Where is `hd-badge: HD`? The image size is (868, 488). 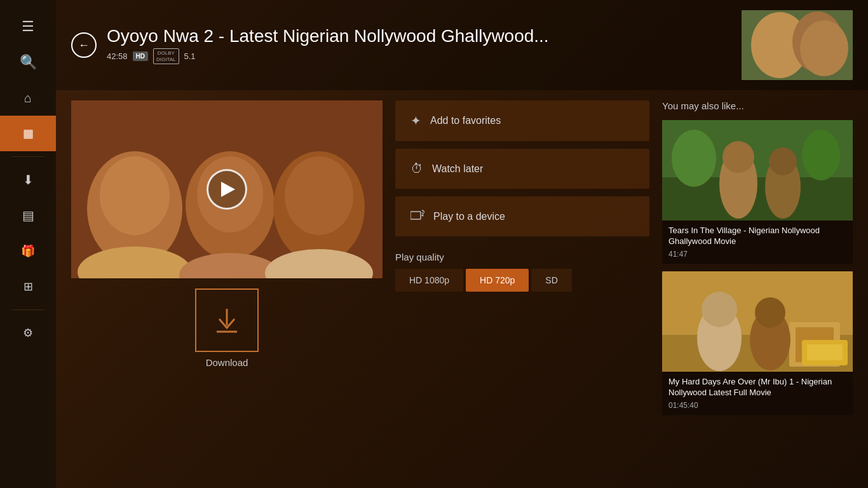
hd-badge: HD is located at coordinates (140, 56).